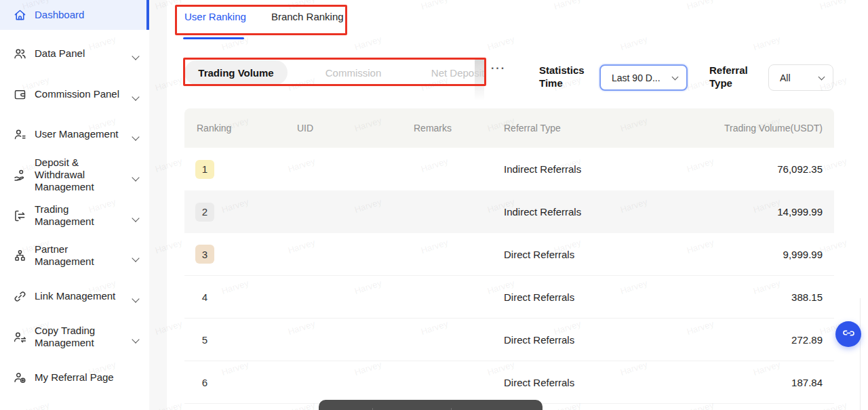 The height and width of the screenshot is (410, 868). Describe the element at coordinates (848, 334) in the screenshot. I see `referral-link-fab` at that location.